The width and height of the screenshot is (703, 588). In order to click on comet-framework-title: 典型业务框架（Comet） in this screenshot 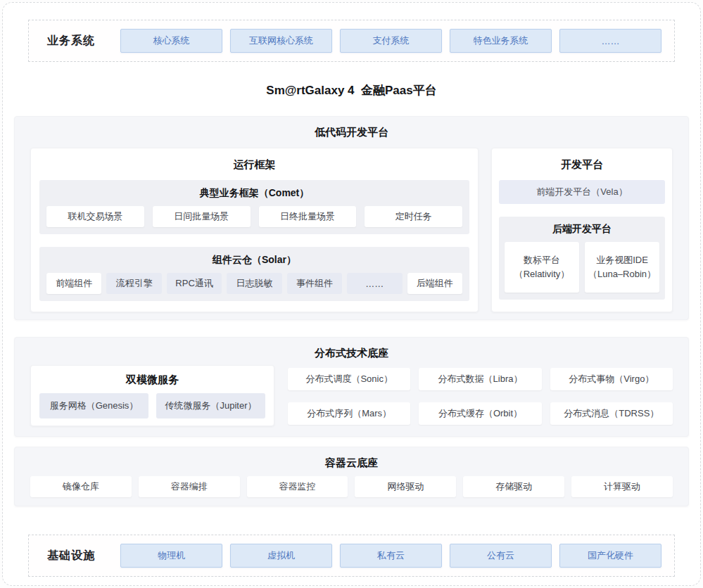, I will do `click(255, 195)`.